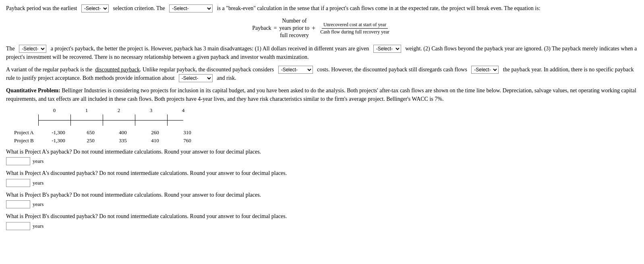  I want to click on question-2: What is Project A's discounted payback? …, so click(322, 178).